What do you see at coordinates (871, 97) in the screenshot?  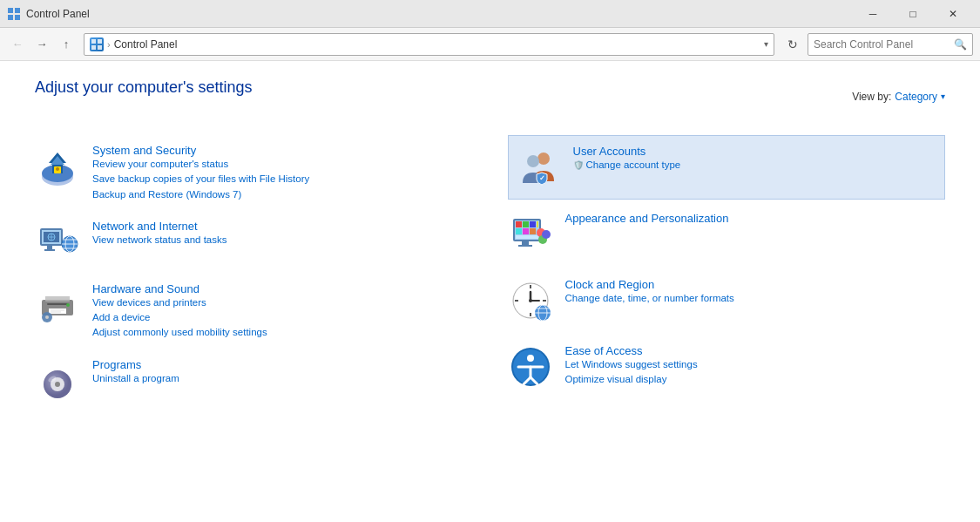 I see `view-by-label: View by:` at bounding box center [871, 97].